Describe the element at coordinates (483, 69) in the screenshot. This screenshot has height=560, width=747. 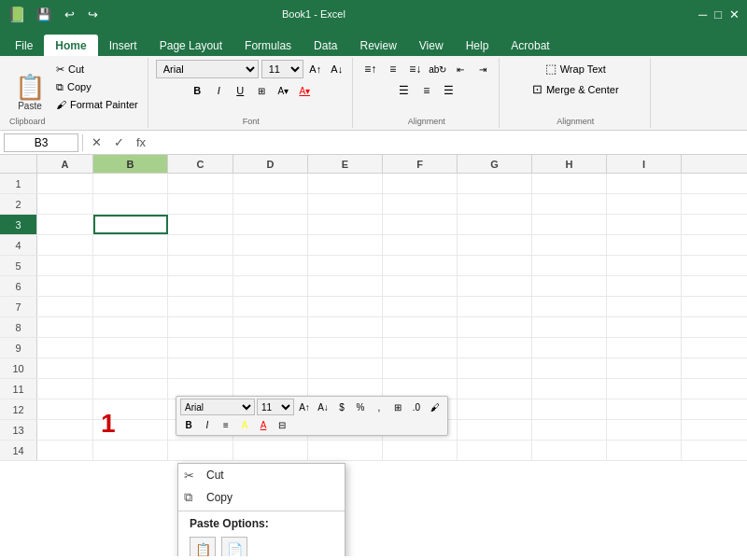
I see `indent-increase-btn: ⇥` at that location.